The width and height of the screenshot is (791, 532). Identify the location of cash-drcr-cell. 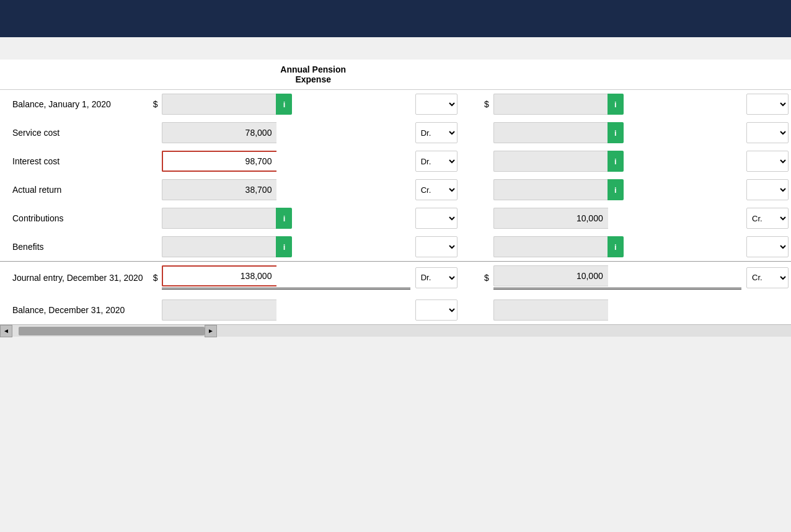
(767, 310).